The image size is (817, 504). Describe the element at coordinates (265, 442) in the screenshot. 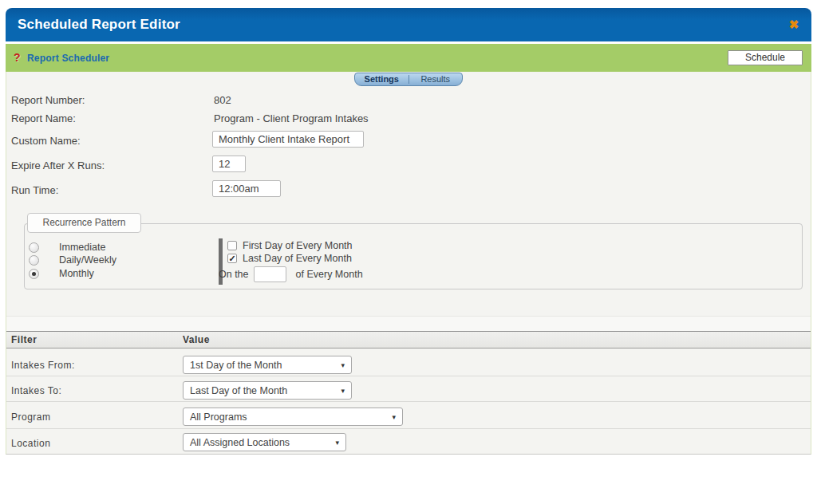

I see `location-select: All Assigned Locations ▾` at that location.